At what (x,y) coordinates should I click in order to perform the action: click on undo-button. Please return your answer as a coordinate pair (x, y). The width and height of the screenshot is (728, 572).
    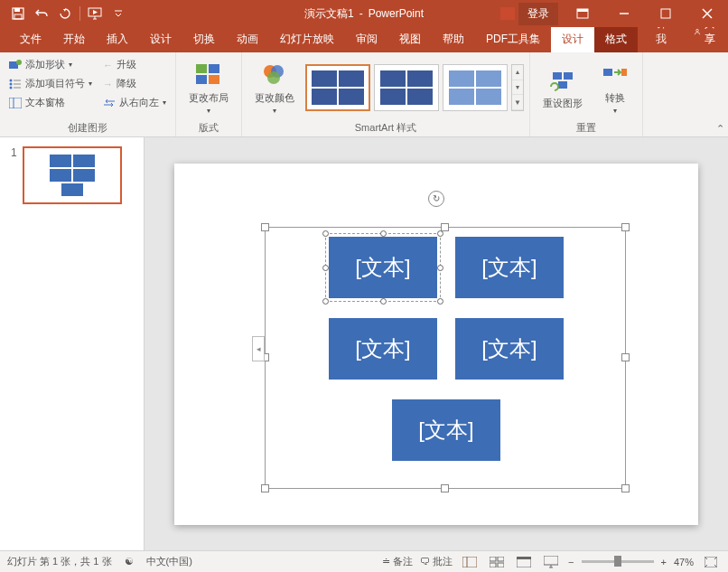
    Looking at the image, I should click on (42, 14).